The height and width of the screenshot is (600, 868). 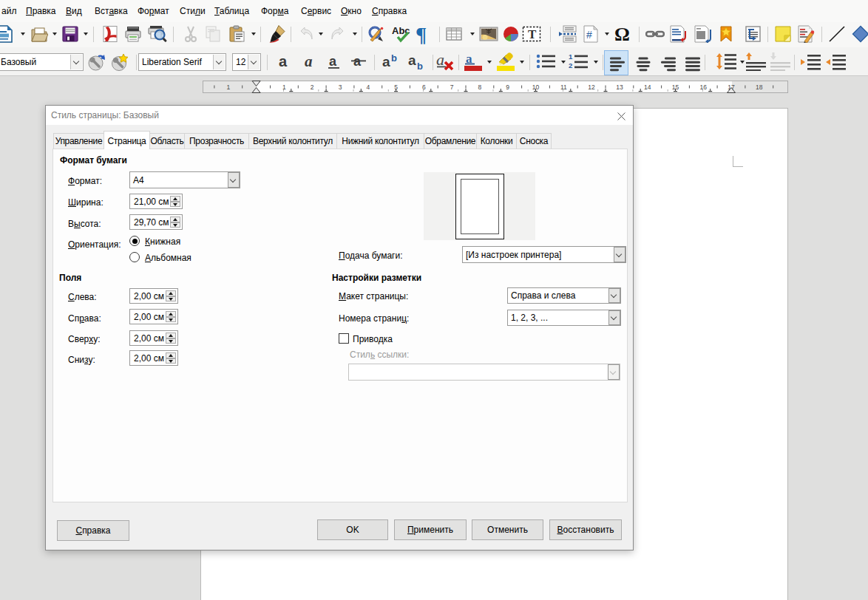 I want to click on svg-text: 7, so click(x=452, y=87).